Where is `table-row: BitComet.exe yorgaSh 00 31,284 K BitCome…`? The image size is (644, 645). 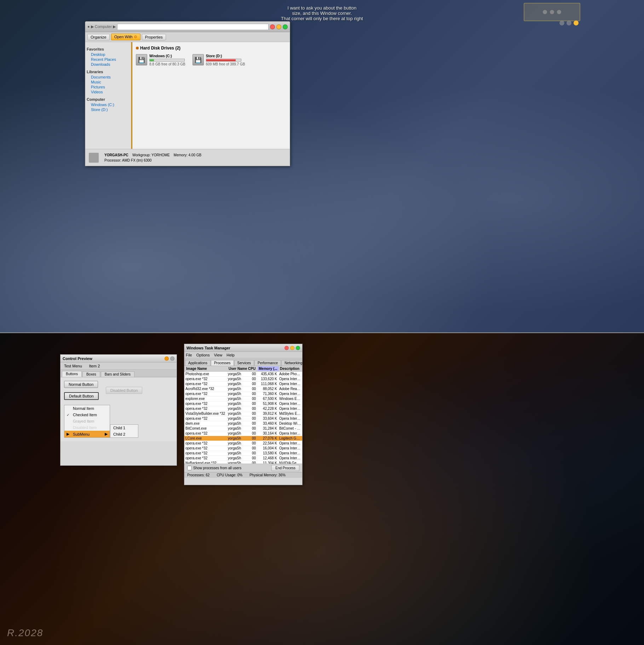
table-row: BitComet.exe yorgaSh 00 31,284 K BitCome… is located at coordinates (243, 429).